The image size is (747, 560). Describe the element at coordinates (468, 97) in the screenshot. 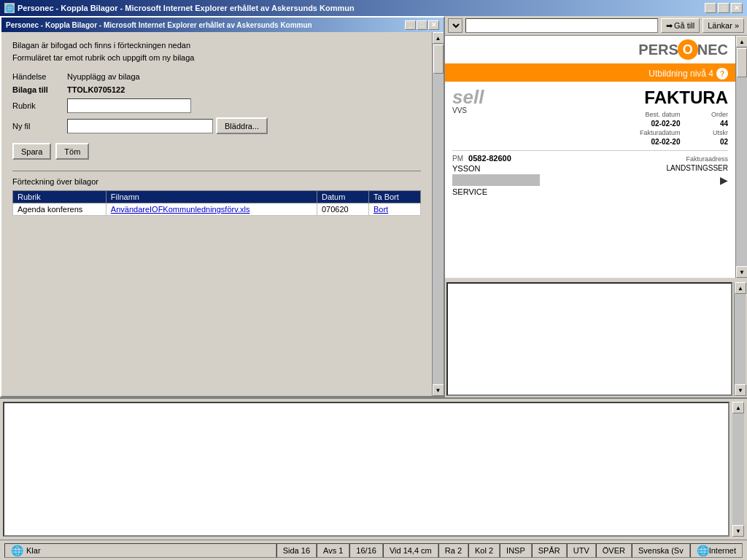

I see `company-name-partial: sell` at that location.